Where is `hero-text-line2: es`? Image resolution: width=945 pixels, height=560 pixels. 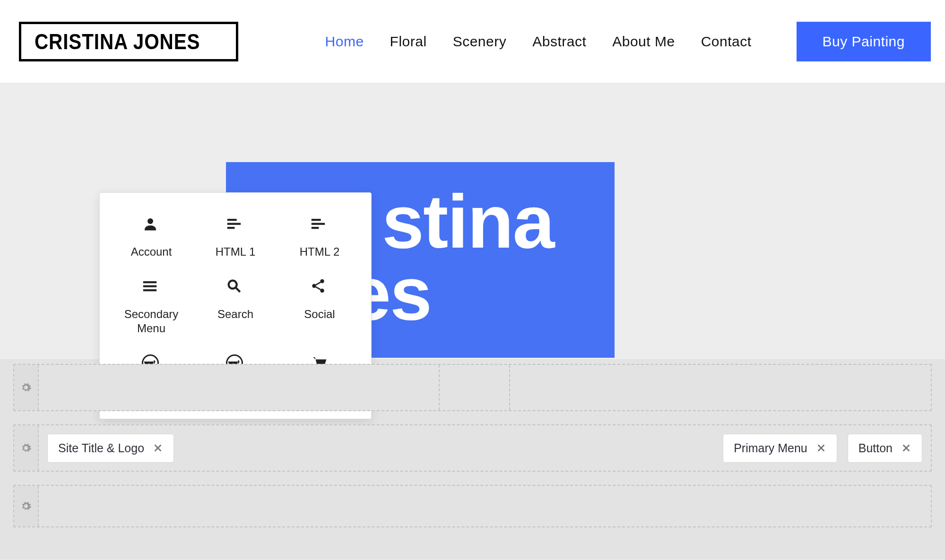 hero-text-line2: es is located at coordinates (482, 293).